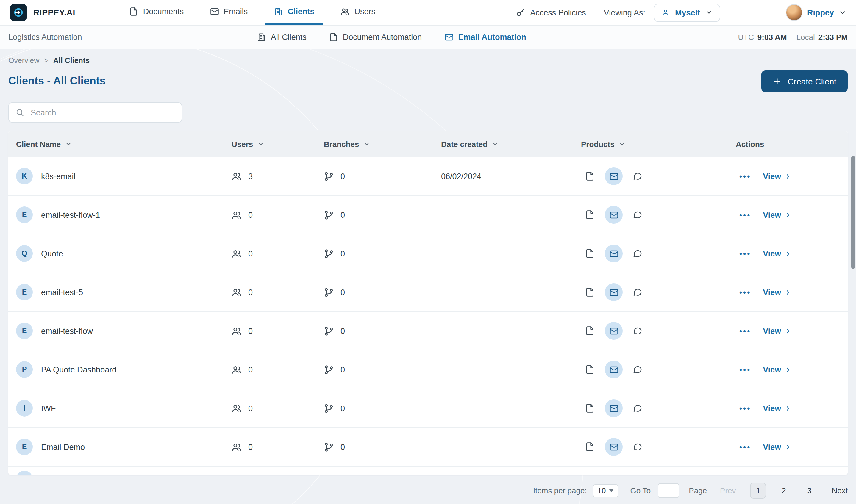 This screenshot has height=504, width=856. Describe the element at coordinates (342, 144) in the screenshot. I see `column-header-label: Branches` at that location.